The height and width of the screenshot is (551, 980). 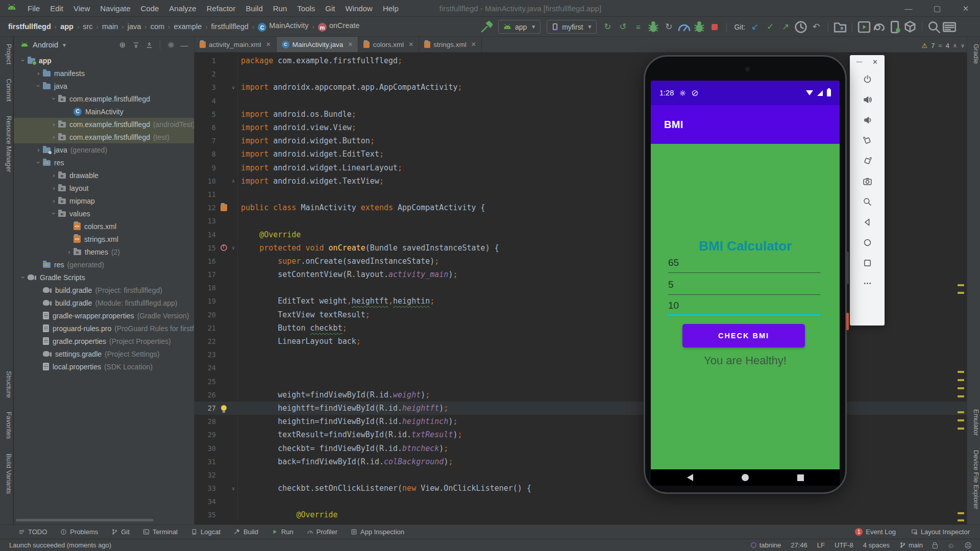 What do you see at coordinates (966, 8) in the screenshot?
I see `close-button: ✕` at bounding box center [966, 8].